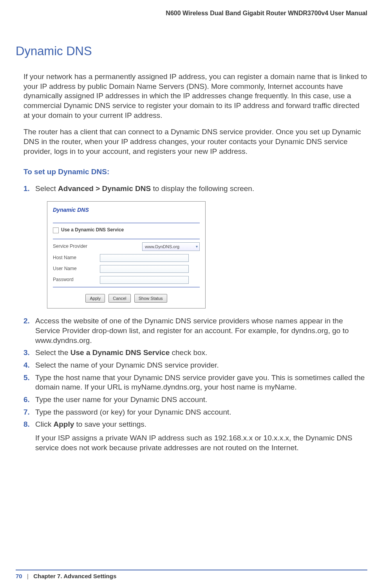 The width and height of the screenshot is (383, 588). What do you see at coordinates (126, 223) in the screenshot?
I see `panel-divider-top` at bounding box center [126, 223].